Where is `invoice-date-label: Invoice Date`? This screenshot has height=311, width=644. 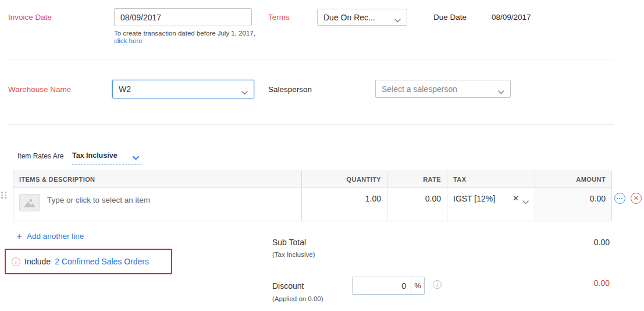
invoice-date-label: Invoice Date is located at coordinates (30, 17).